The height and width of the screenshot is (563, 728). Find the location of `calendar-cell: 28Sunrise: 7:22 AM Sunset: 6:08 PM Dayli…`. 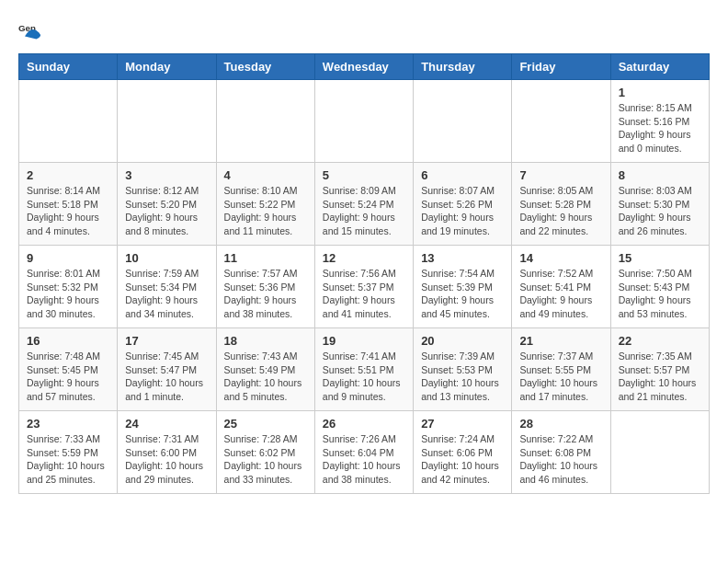

calendar-cell: 28Sunrise: 7:22 AM Sunset: 6:08 PM Dayli… is located at coordinates (561, 453).